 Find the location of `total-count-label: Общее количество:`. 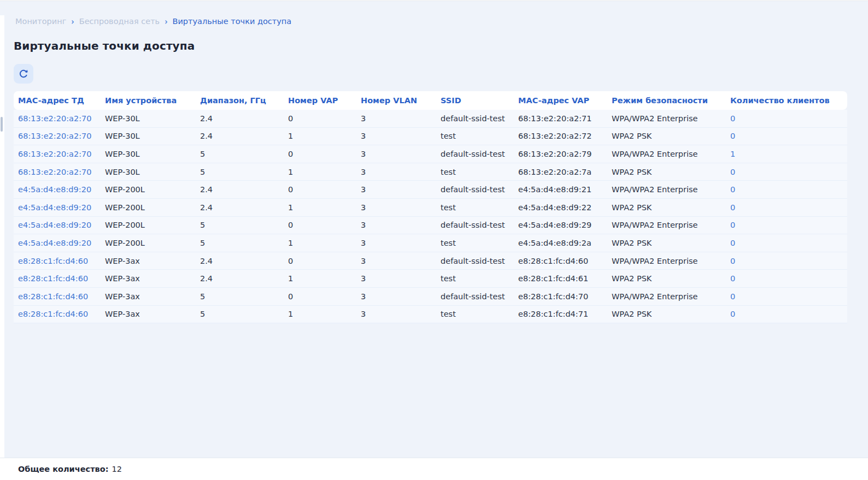

total-count-label: Общее количество: is located at coordinates (63, 469).